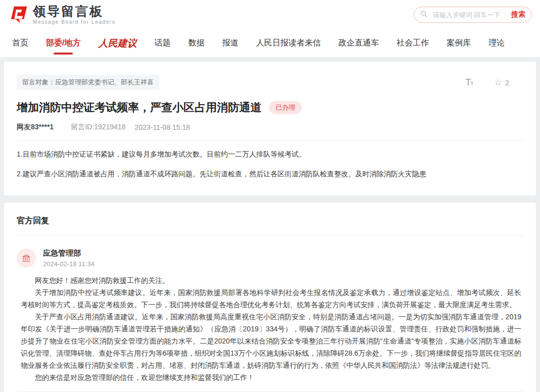 Image resolution: width=540 pixels, height=392 pixels. What do you see at coordinates (69, 264) in the screenshot?
I see `reply-datetime: 2024-02-18 11:34` at bounding box center [69, 264].